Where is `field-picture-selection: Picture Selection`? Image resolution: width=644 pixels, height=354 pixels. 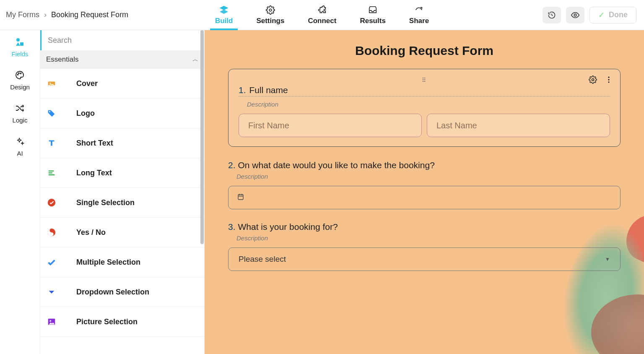
field-picture-selection: Picture Selection is located at coordinates (122, 322).